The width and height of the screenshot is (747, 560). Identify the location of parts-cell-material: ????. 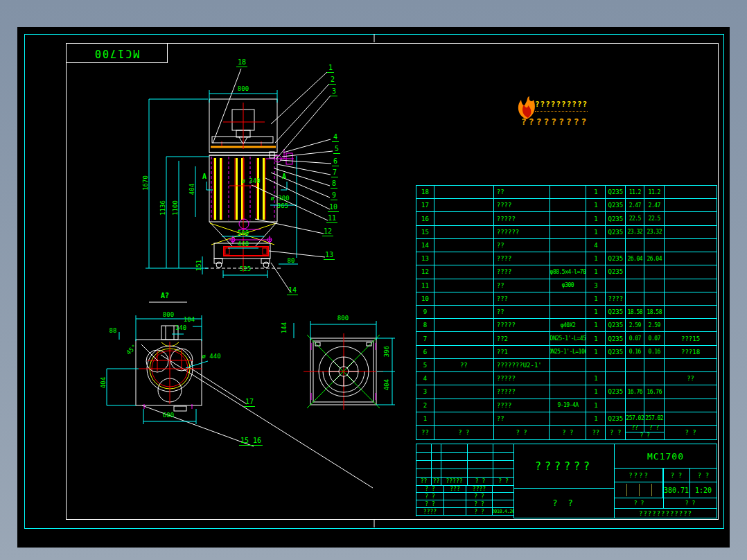
(615, 299).